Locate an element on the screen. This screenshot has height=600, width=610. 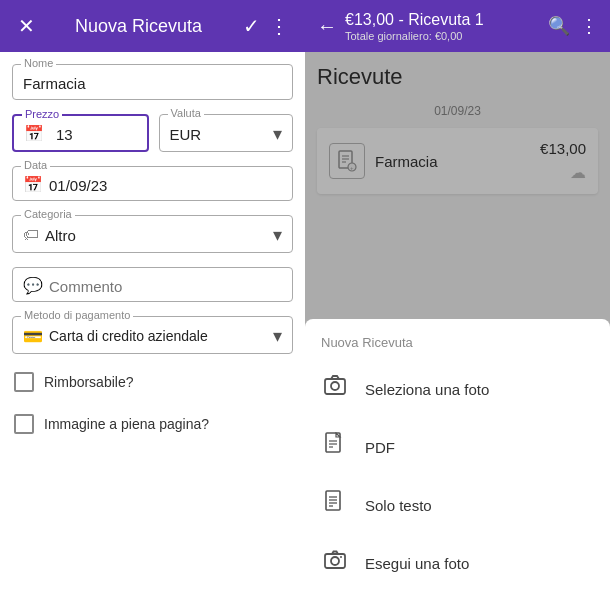
categoria-field: Categoria 🏷 Altro ▾ is located at coordinates (152, 234).